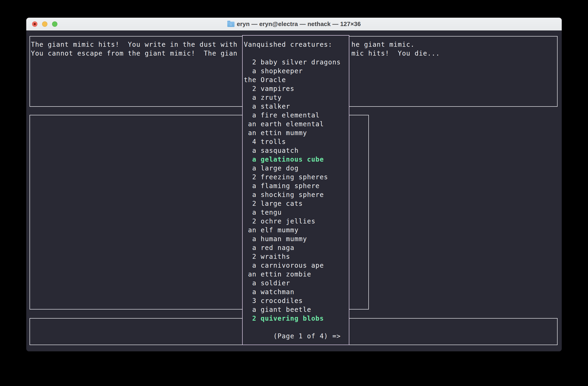  Describe the element at coordinates (288, 45) in the screenshot. I see `menu-title: Vanquished creatures:` at that location.